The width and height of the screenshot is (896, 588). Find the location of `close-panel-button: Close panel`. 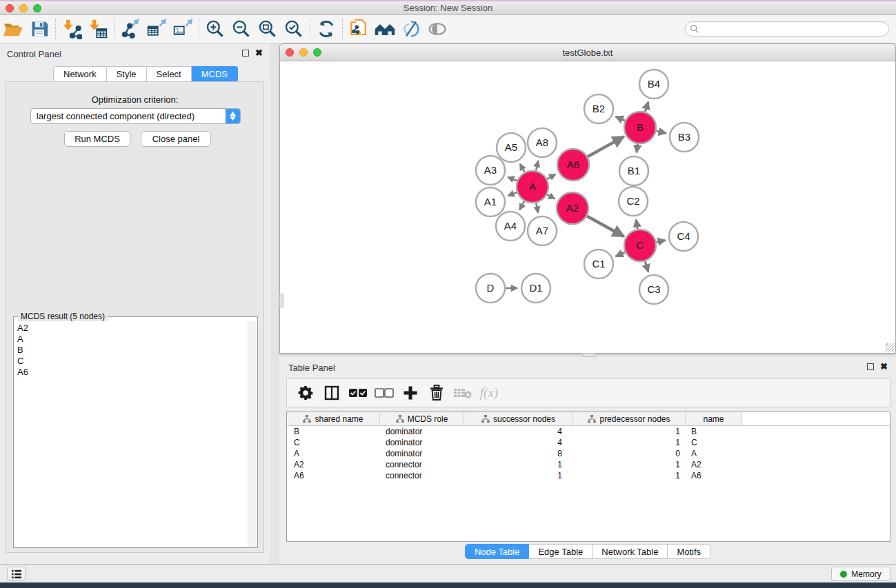

close-panel-button: Close panel is located at coordinates (176, 139).